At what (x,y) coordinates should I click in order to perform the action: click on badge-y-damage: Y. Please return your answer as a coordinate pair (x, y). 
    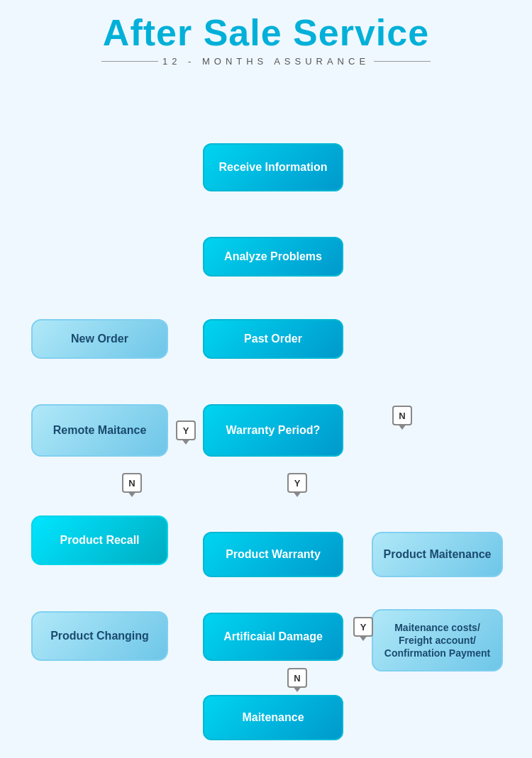
    Looking at the image, I should click on (363, 627).